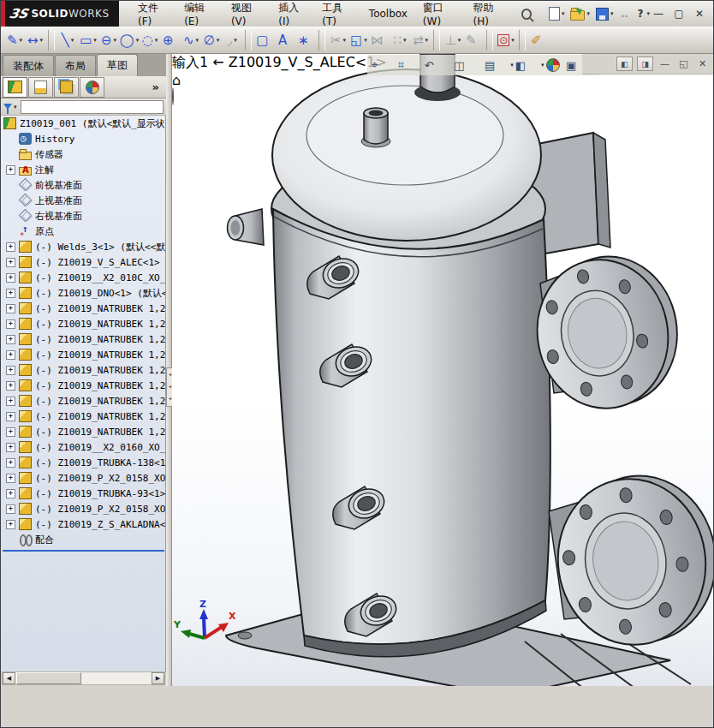 This screenshot has height=728, width=714. Describe the element at coordinates (67, 87) in the screenshot. I see `configuration-manager-tab` at that location.